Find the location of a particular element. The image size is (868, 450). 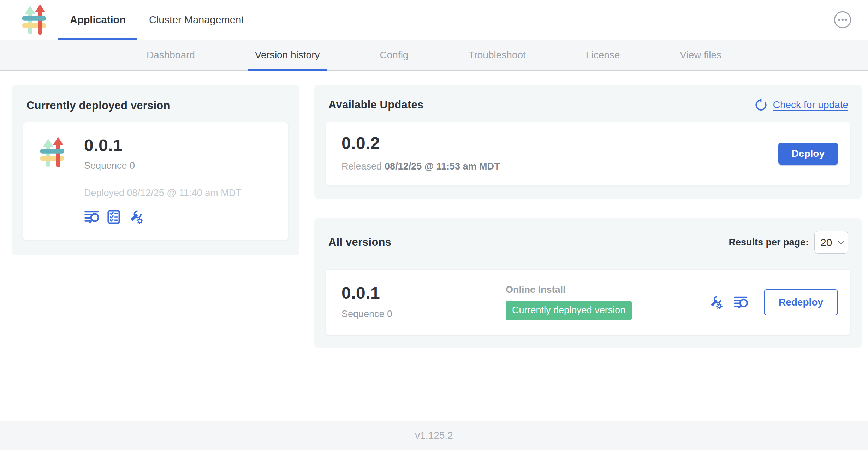

version-row-details: 0.0.1 Sequence 0 is located at coordinates (424, 302).